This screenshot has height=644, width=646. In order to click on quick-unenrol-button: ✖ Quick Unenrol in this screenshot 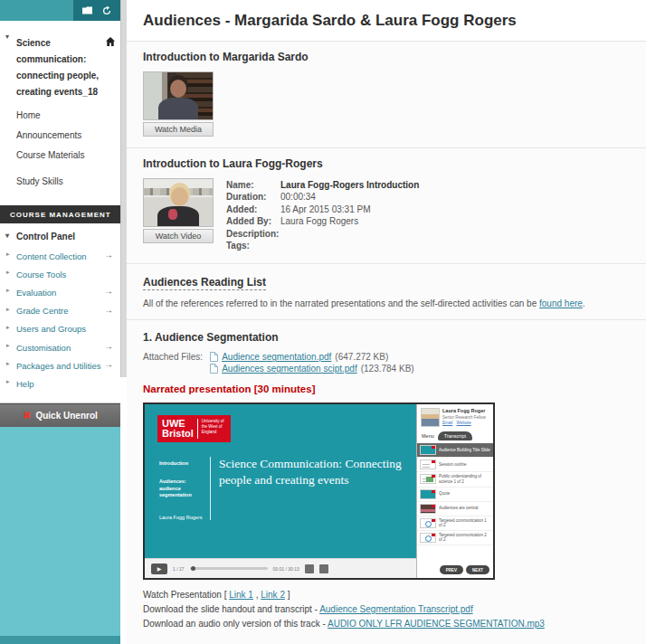, I will do `click(60, 415)`.